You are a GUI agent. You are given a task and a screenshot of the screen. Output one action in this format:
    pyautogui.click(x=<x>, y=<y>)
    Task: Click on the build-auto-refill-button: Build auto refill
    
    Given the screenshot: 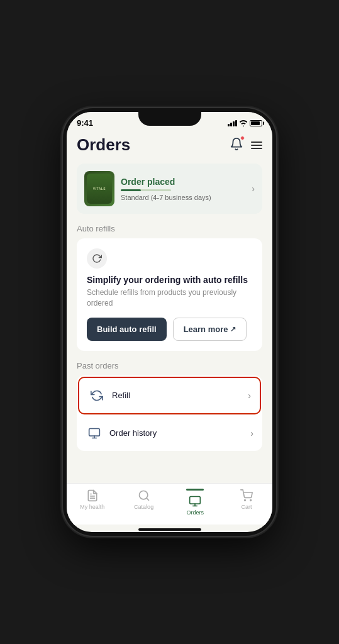 What is the action you would take?
    pyautogui.click(x=127, y=330)
    